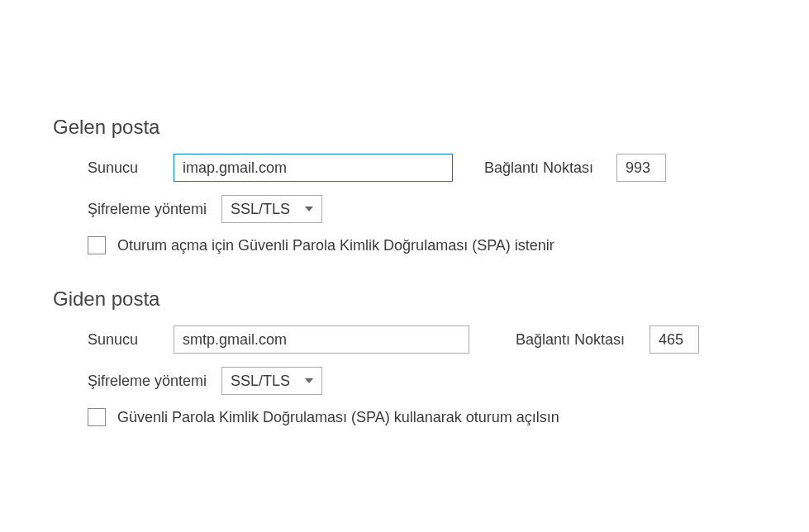 This screenshot has height=532, width=809. I want to click on outgoing-port-input, so click(674, 340).